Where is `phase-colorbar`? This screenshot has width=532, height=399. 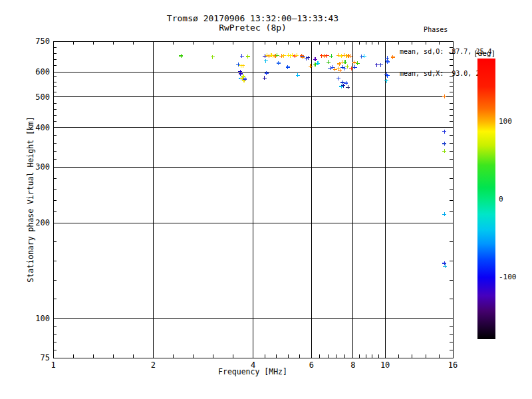 phase-colorbar is located at coordinates (487, 199).